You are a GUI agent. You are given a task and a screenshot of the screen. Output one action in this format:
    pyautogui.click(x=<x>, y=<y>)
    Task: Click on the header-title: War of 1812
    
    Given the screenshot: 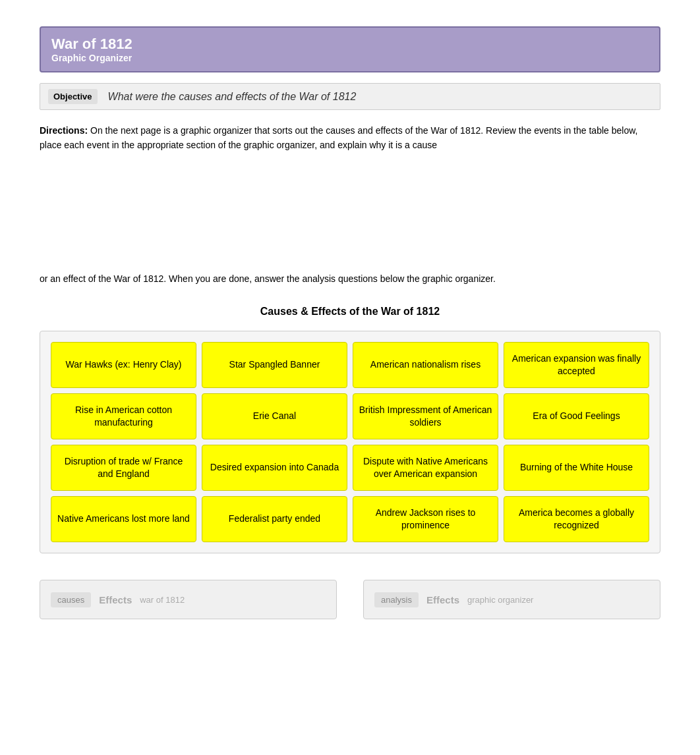 What is the action you would take?
    pyautogui.click(x=350, y=44)
    